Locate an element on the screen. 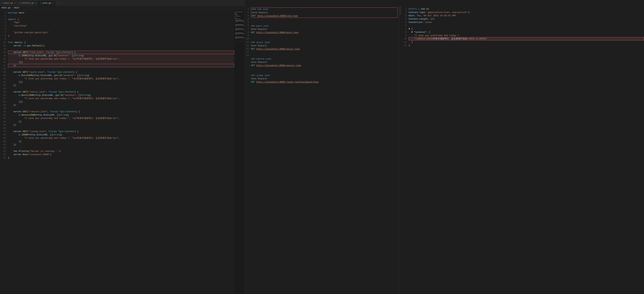 Image resolution: width=644 pixels, height=294 pixels. resp-line-2: Content-Type: application/json; charset=… is located at coordinates (526, 12).